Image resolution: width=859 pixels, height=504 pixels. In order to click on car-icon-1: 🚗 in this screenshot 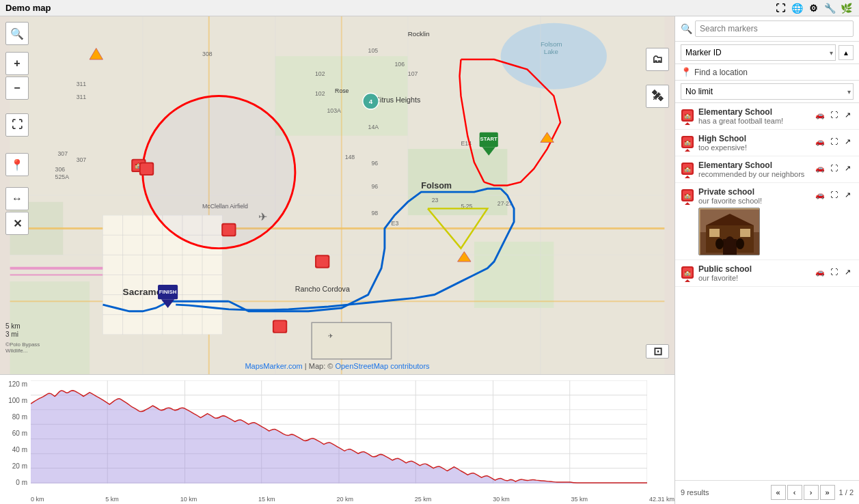, I will do `click(820, 115)`.